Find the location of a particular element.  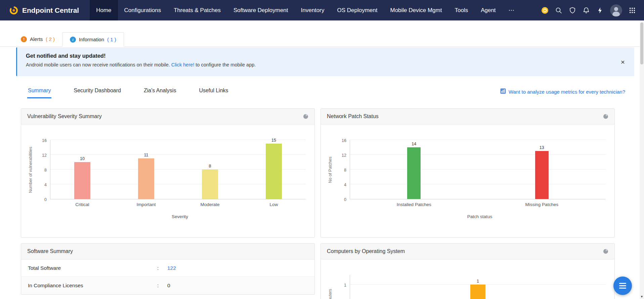

alert-tabs-bar: ! Alerts ( 2 ) i Information ( 1 ) is located at coordinates (322, 39).